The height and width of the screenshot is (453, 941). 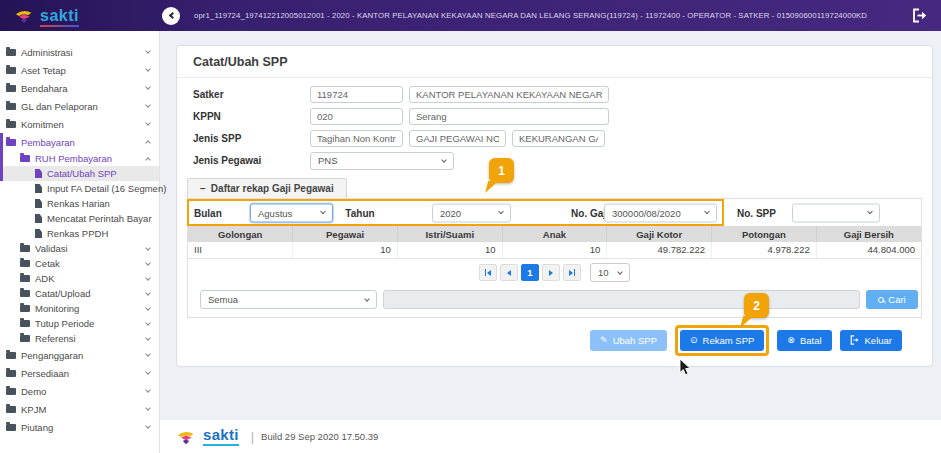 I want to click on cell-istri-suami: 10, so click(x=450, y=250).